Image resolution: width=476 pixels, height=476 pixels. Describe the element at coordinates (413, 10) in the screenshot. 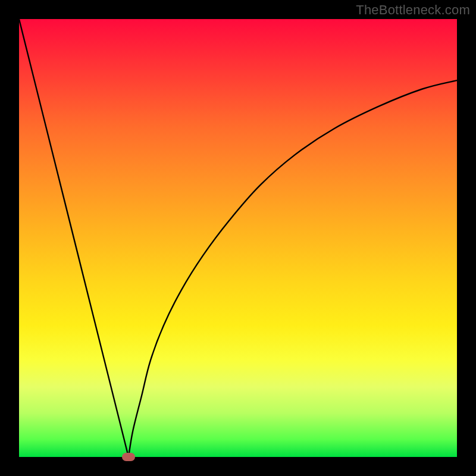

I see `watermark-text: TheBottleneck.com` at that location.